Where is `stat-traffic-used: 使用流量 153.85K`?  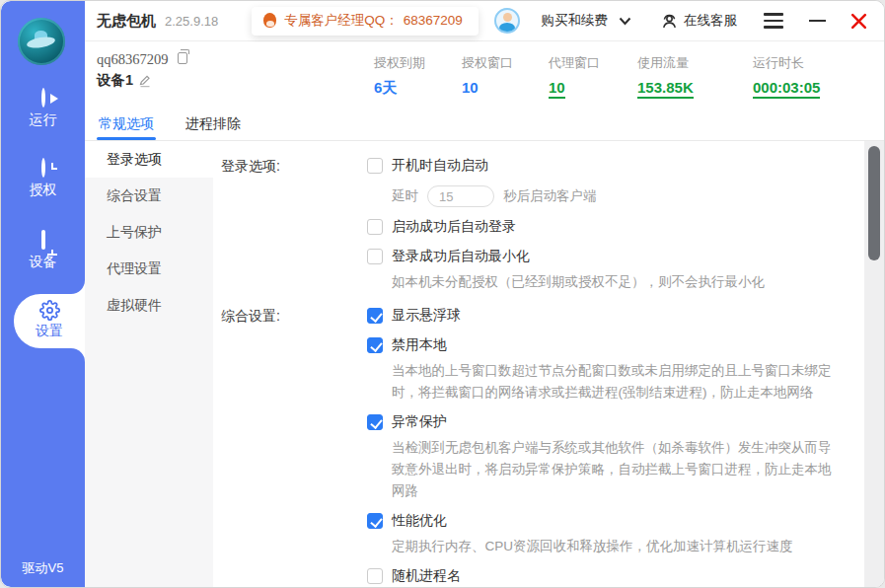
stat-traffic-used: 使用流量 153.85K is located at coordinates (665, 77).